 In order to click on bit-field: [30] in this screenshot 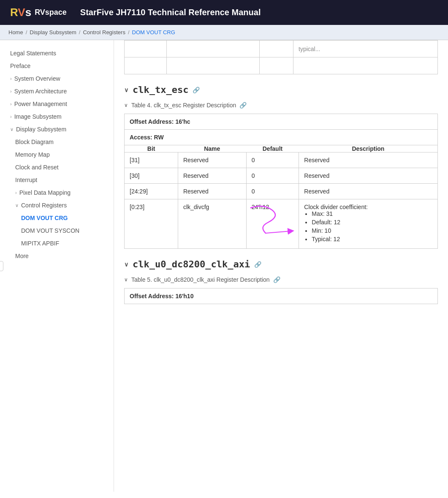, I will do `click(151, 176)`.